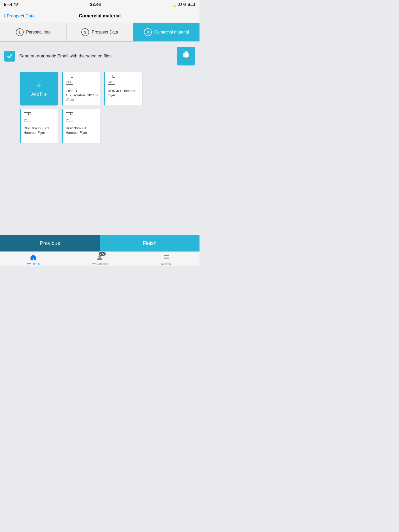  What do you see at coordinates (166, 258) in the screenshot?
I see `settings-icon` at bounding box center [166, 258].